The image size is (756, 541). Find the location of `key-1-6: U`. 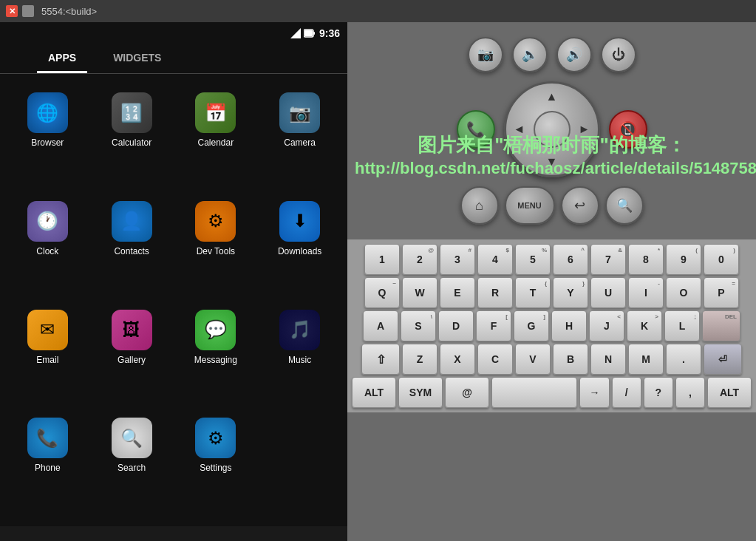

key-1-6: U is located at coordinates (608, 293).